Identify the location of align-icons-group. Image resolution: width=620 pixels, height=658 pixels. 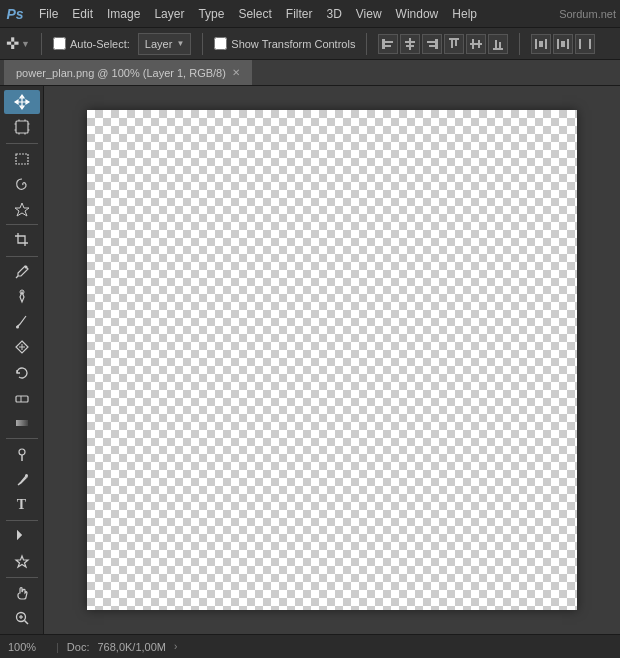
(443, 44).